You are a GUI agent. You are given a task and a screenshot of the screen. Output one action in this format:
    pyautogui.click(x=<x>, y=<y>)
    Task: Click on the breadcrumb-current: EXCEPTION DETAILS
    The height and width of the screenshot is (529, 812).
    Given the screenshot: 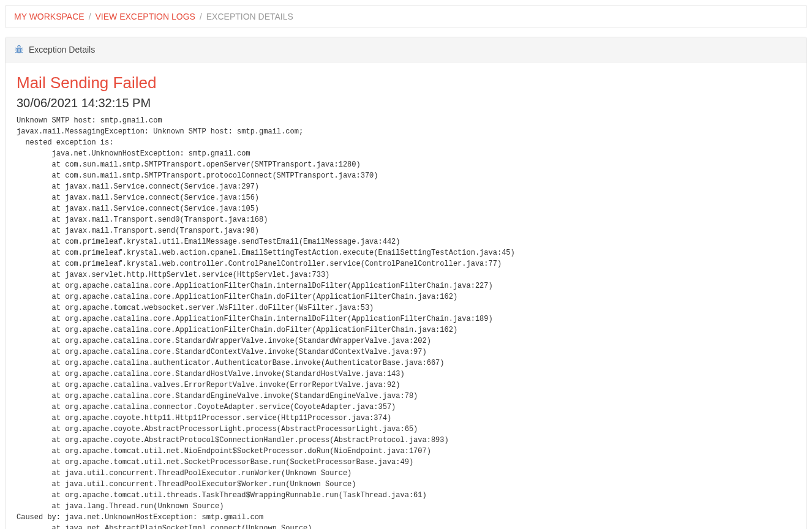 What is the action you would take?
    pyautogui.click(x=250, y=17)
    